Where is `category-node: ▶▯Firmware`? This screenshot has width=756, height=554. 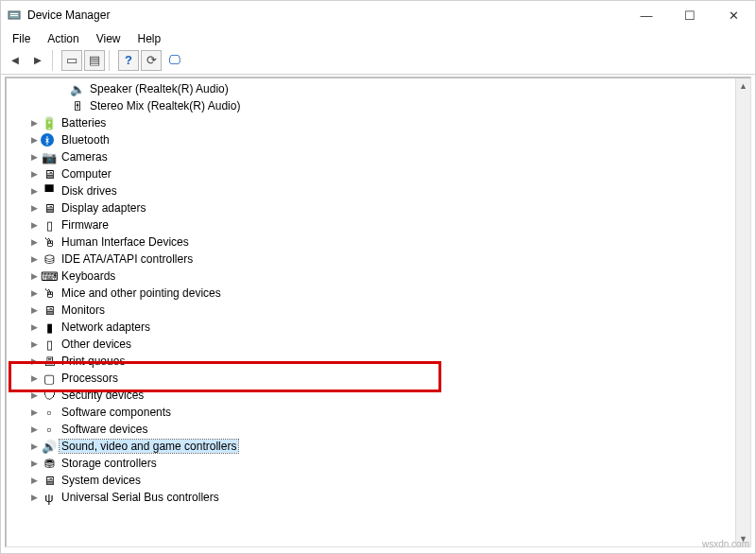
category-node: ▶▯Firmware is located at coordinates (380, 225).